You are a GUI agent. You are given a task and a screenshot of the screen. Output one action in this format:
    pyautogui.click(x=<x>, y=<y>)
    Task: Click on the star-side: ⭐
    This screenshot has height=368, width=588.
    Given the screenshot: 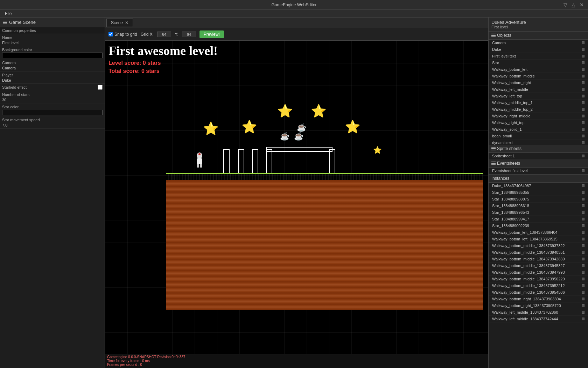 What is the action you would take?
    pyautogui.click(x=377, y=150)
    